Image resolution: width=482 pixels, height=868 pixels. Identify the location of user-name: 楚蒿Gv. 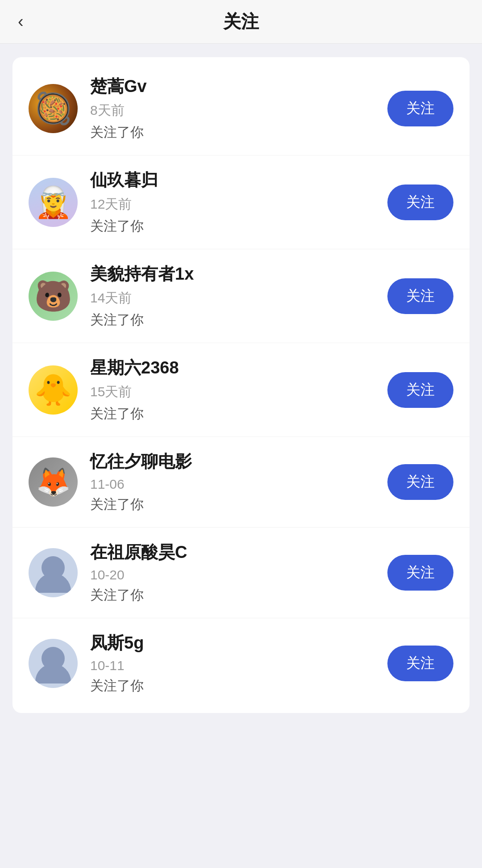
(239, 87).